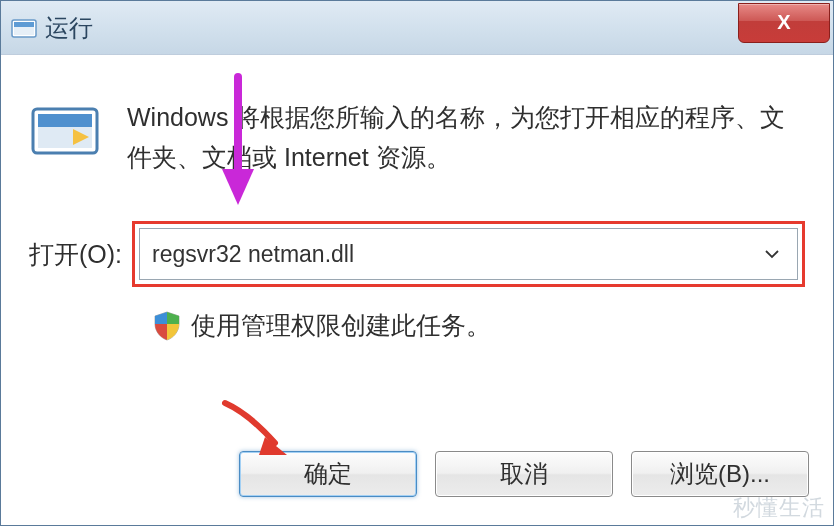 The width and height of the screenshot is (834, 526). Describe the element at coordinates (524, 474) in the screenshot. I see `button-row: 确定 取消 浏览(B)...` at that location.